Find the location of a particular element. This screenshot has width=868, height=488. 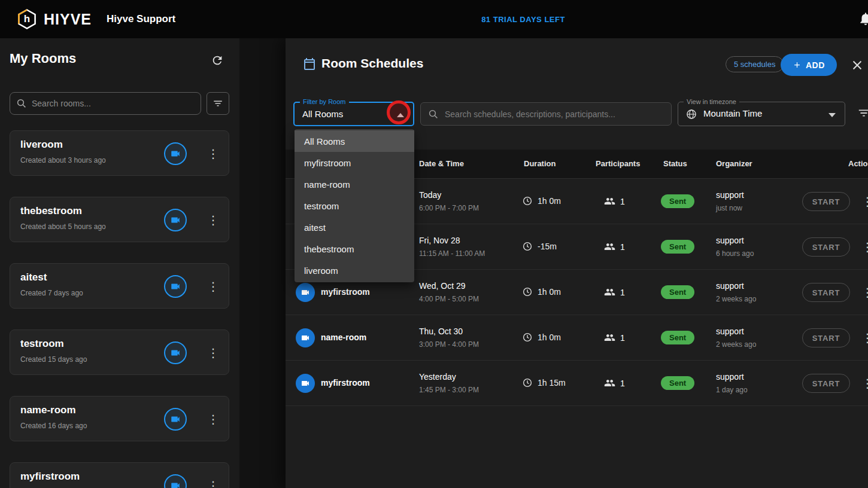

dropdown-option-testroom: testroom is located at coordinates (354, 206).